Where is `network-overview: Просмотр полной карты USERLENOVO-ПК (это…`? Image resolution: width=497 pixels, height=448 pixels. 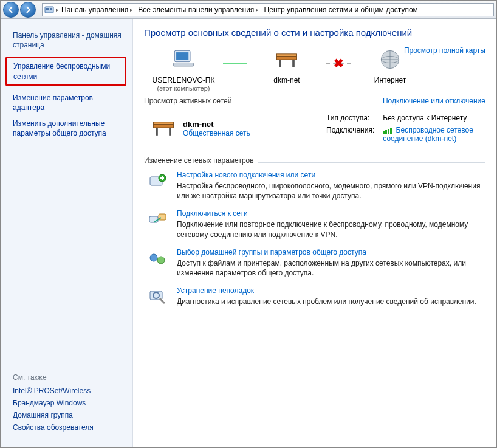 network-overview: Просмотр полной карты USERLENOVO-ПК (это… is located at coordinates (315, 69).